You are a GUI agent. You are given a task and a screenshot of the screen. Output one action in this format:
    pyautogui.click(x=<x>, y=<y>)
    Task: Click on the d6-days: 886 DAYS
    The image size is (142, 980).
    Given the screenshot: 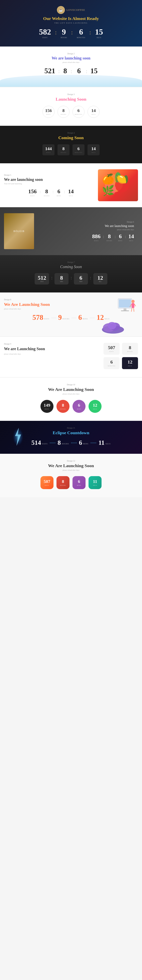 What is the action you would take?
    pyautogui.click(x=96, y=237)
    